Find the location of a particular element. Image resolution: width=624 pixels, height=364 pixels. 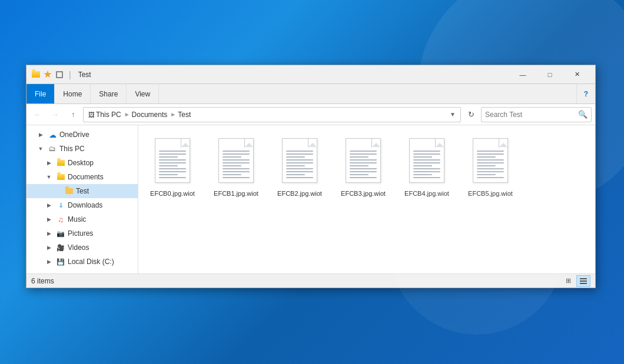

sidebar-item-videos: ▶ 🎥 Videos is located at coordinates (82, 248).